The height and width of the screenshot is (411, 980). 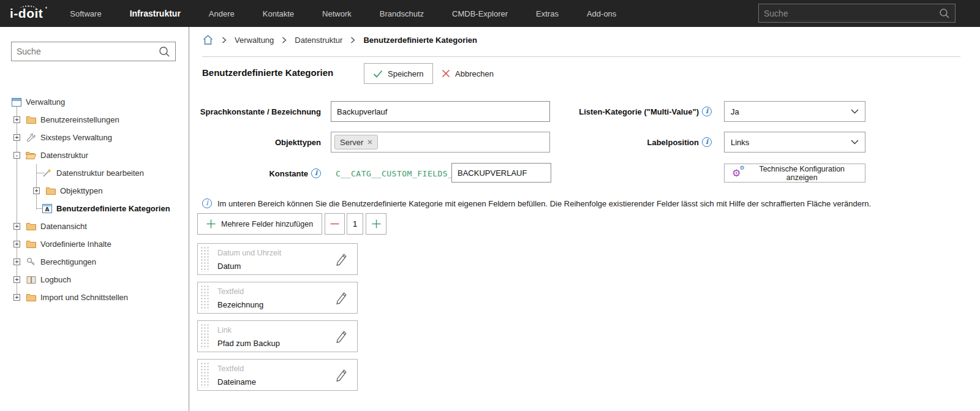 I want to click on tree-item-datenansicht: + Datenansicht, so click(x=94, y=227).